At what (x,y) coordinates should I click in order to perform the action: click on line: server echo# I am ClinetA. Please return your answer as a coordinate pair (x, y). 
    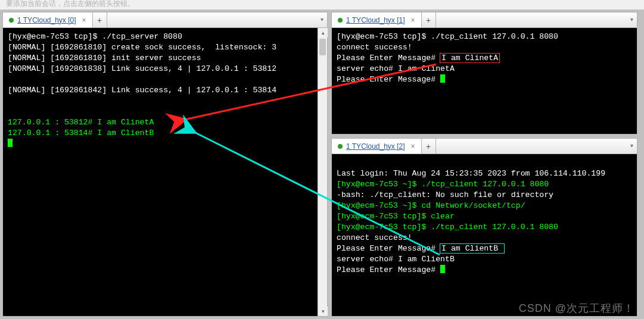
    Looking at the image, I should click on (396, 69).